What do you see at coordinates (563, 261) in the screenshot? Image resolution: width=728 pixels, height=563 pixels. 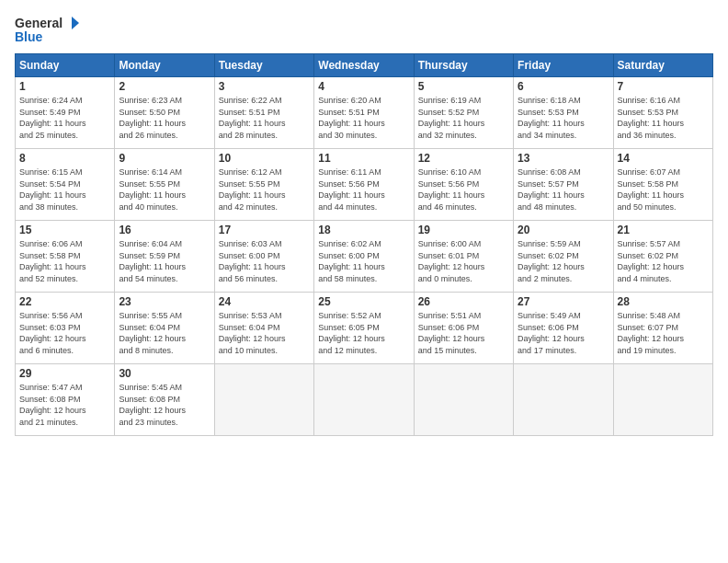 I see `day-info: Sunrise: 5:59 AM Sunset: 6:02 PM Dayligh…` at bounding box center [563, 261].